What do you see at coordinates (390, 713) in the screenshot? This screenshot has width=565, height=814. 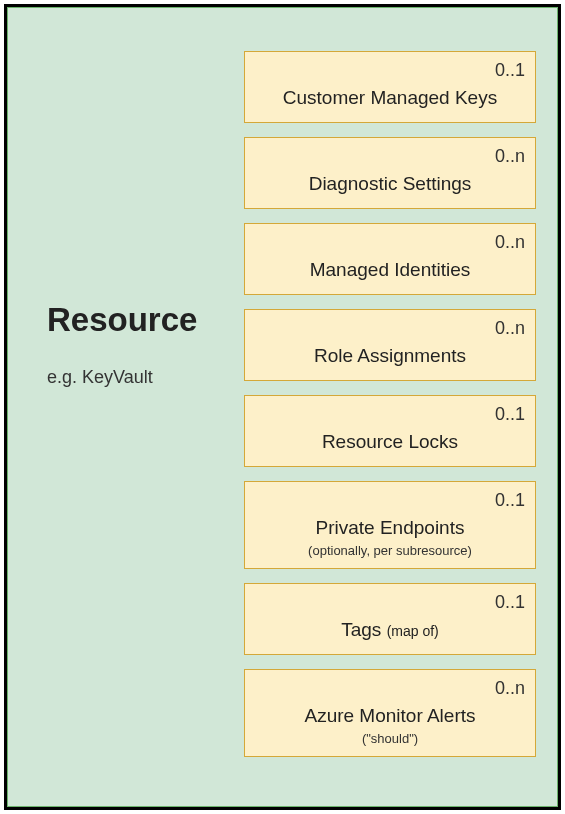 I see `box-azure-monitor-alerts: 0..n Azure Monitor Alerts ("should")` at bounding box center [390, 713].